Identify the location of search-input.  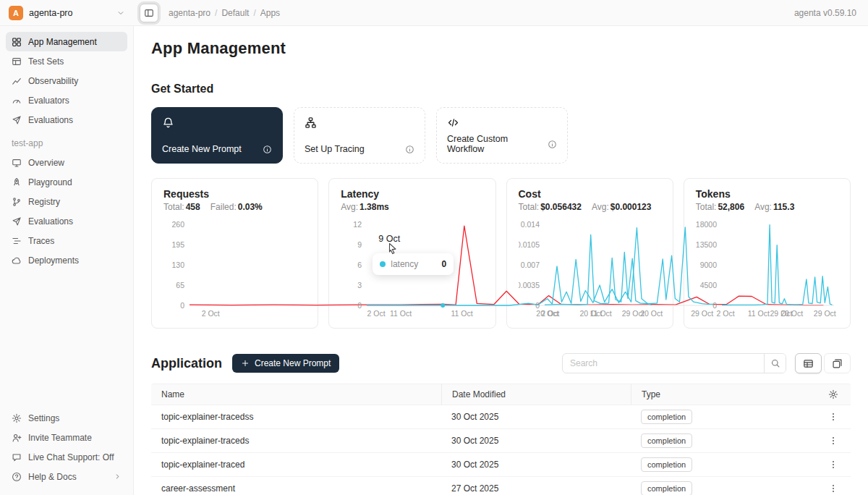
(663, 363).